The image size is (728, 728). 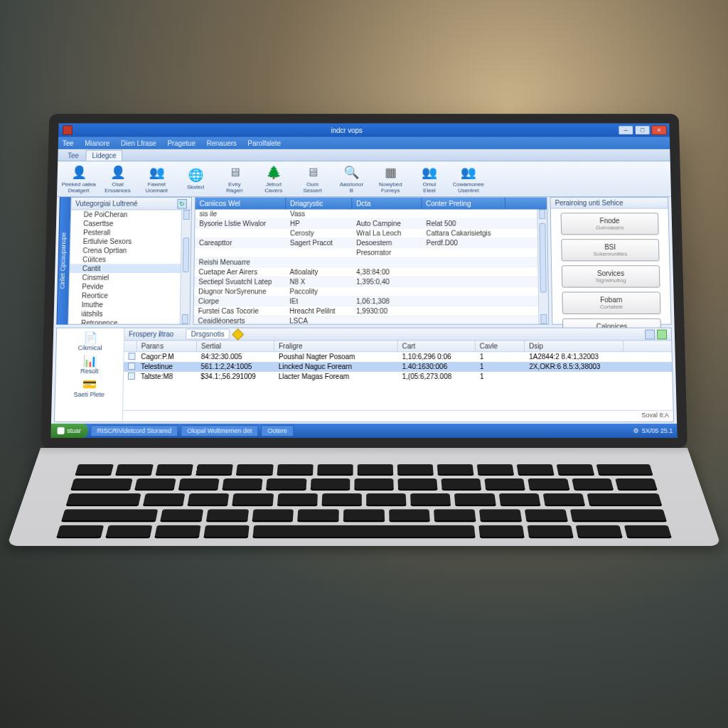 What do you see at coordinates (69, 431) in the screenshot?
I see `start-button: stuar` at bounding box center [69, 431].